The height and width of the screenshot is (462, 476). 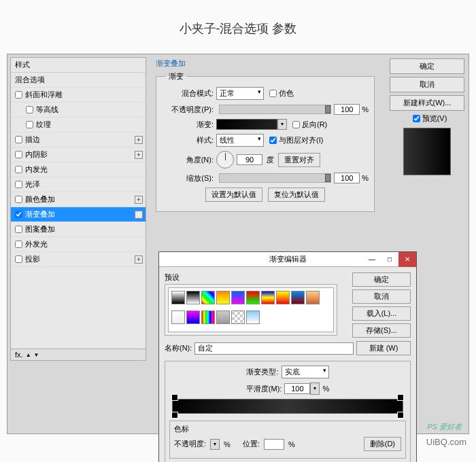 I want to click on inner-shadow-checkbox, so click(x=19, y=155).